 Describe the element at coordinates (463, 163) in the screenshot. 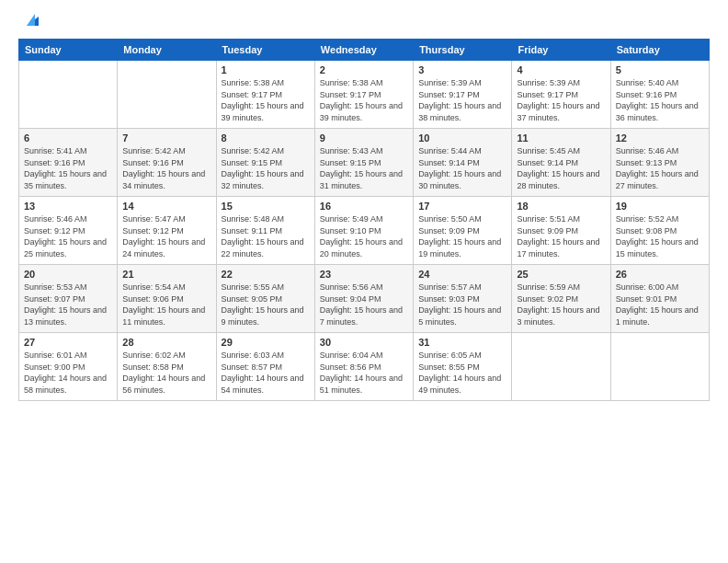

I see `calendar-cell: 10Sunrise: 5:44 AM Sunset: 9:14 PM Dayli…` at that location.